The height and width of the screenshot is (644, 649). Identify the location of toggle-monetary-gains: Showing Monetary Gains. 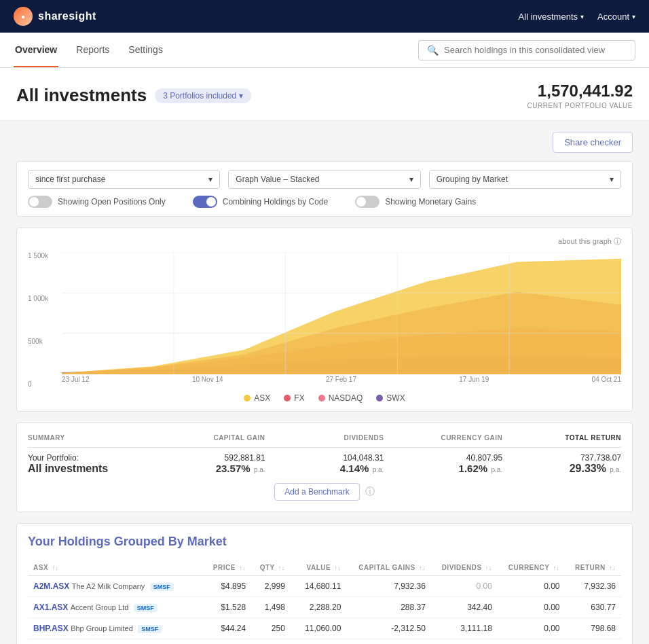
(415, 202).